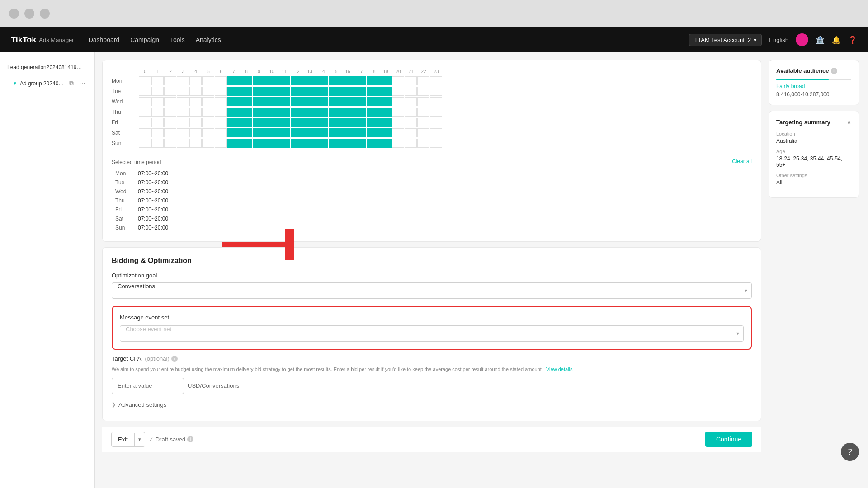 This screenshot has height=488, width=868. What do you see at coordinates (139, 439) in the screenshot?
I see `exit-dropdown-btn: ▾` at bounding box center [139, 439].